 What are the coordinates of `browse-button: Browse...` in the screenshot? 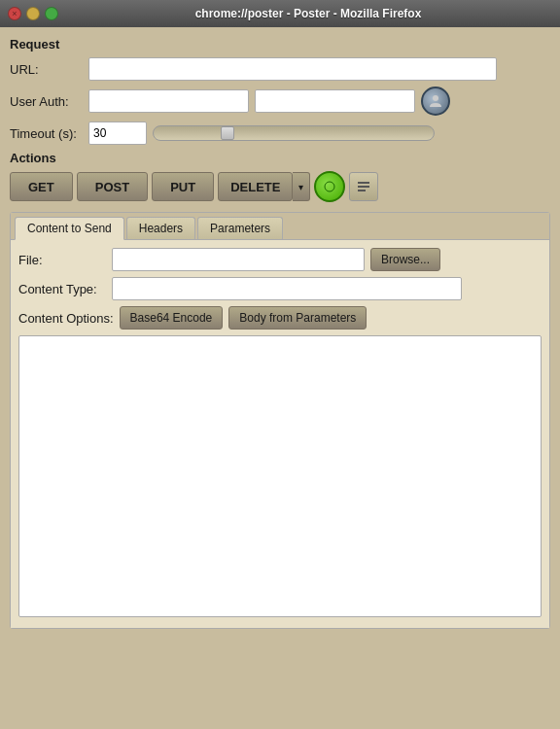 It's located at (405, 260).